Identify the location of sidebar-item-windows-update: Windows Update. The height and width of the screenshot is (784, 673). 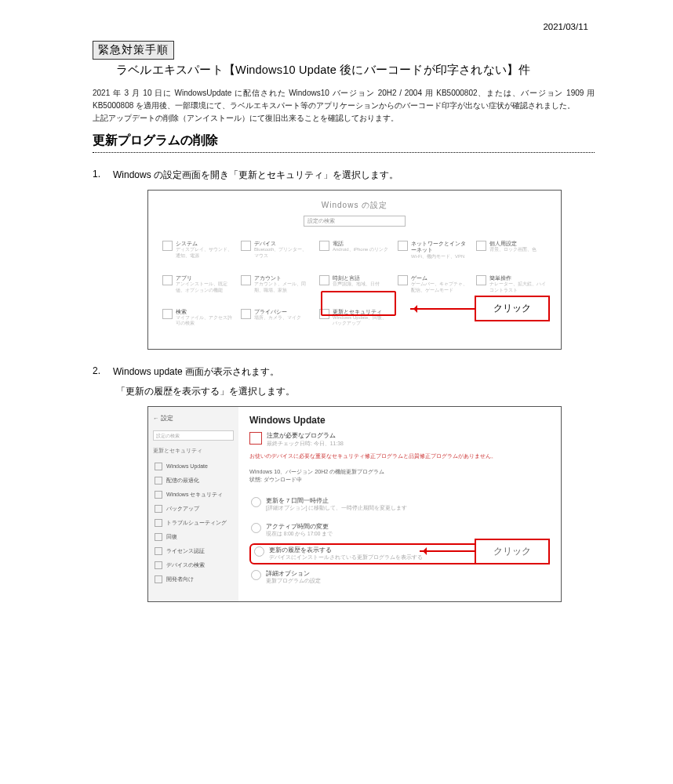
(193, 466).